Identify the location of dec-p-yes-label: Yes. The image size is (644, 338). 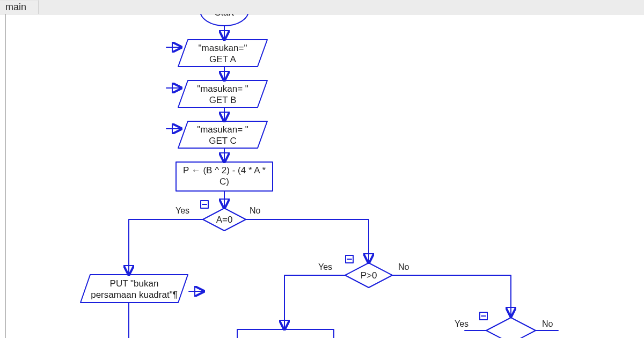
(325, 267).